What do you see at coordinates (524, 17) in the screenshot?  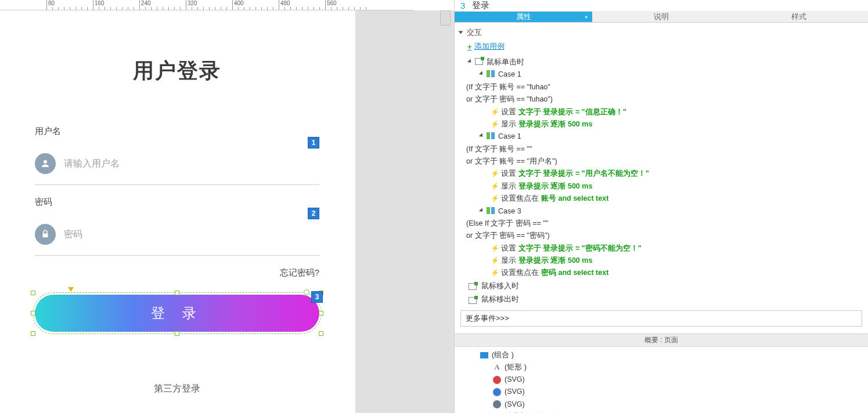 I see `tab-properties-label: 属性` at bounding box center [524, 17].